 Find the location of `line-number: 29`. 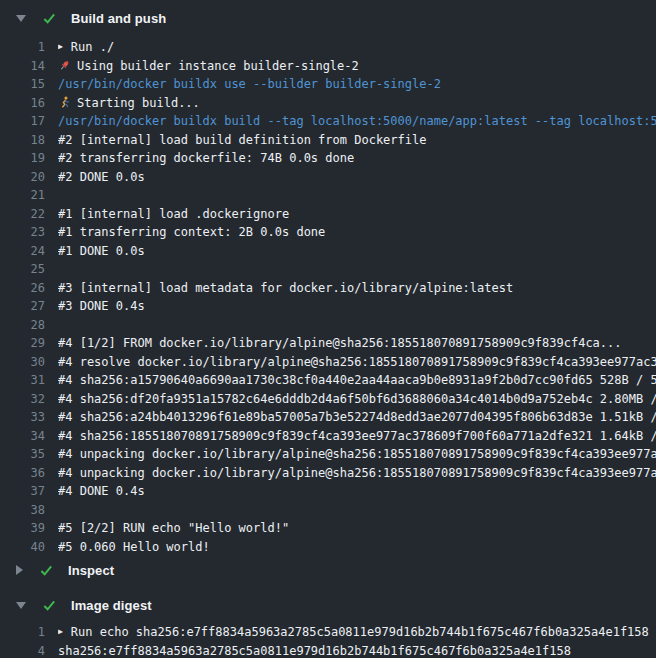

line-number: 29 is located at coordinates (22, 344).